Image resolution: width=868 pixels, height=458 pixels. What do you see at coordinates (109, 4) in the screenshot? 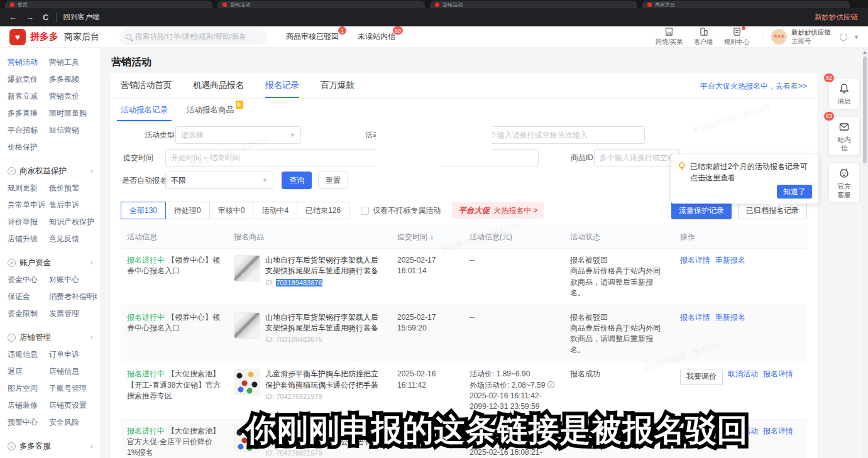
I see `browser-tab: 首页` at bounding box center [109, 4].